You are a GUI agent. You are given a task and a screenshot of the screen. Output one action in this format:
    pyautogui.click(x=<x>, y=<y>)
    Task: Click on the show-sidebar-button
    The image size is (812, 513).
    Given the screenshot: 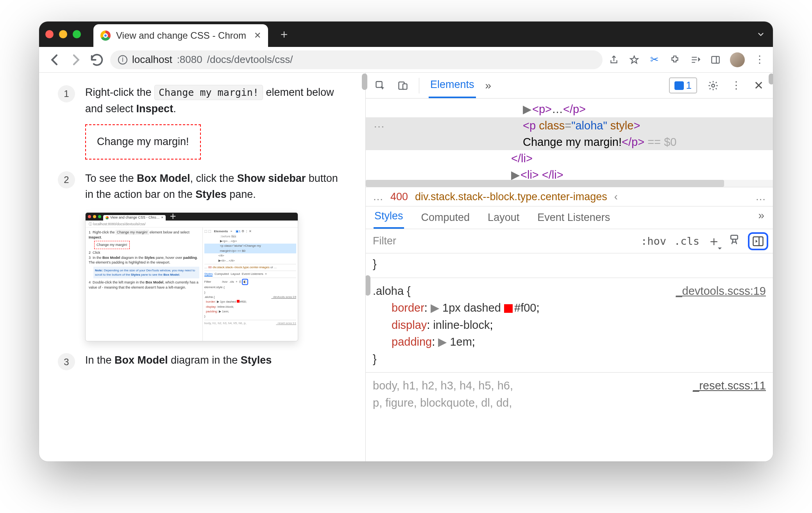 What is the action you would take?
    pyautogui.click(x=758, y=241)
    